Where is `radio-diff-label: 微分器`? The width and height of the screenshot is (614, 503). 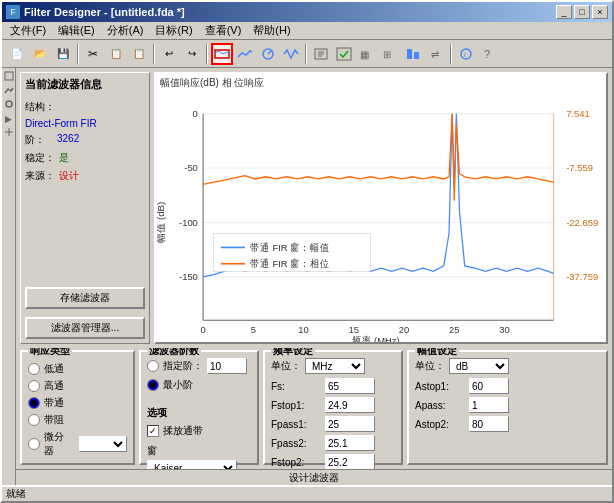
radio-diff-label: 微分器 is located at coordinates (58, 444).